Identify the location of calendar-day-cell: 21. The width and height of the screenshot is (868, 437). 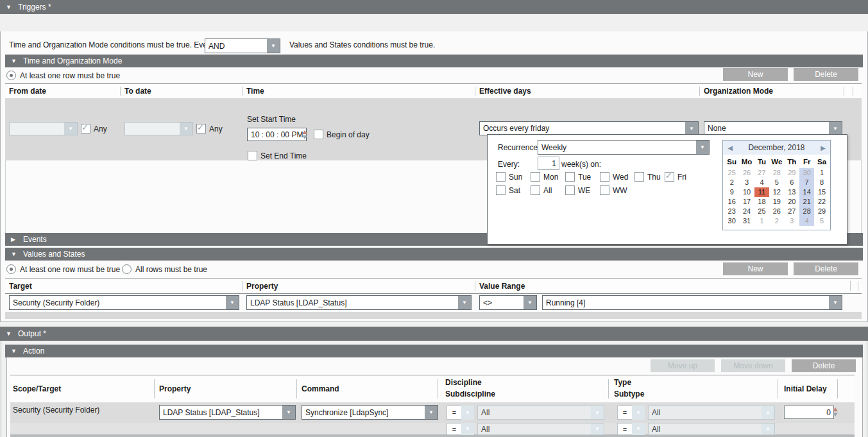
(807, 201).